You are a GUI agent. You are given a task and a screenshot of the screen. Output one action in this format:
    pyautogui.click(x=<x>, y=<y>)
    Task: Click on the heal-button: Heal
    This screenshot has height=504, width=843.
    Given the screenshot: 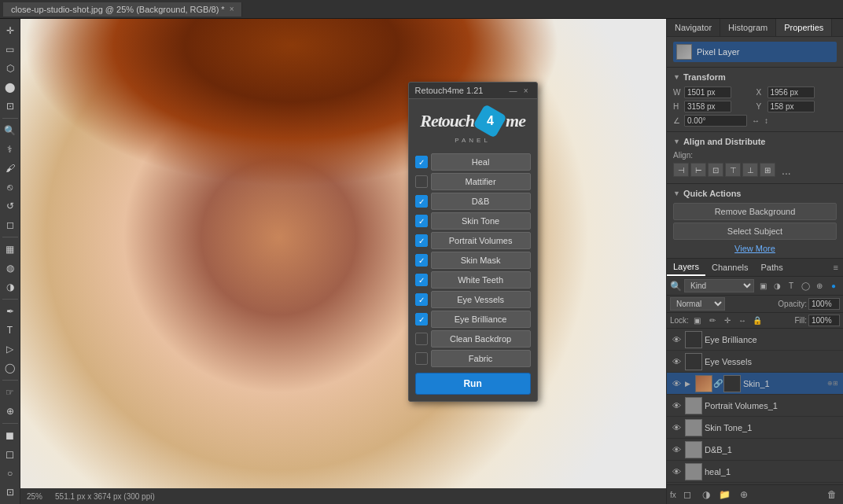 What is the action you would take?
    pyautogui.click(x=481, y=162)
    